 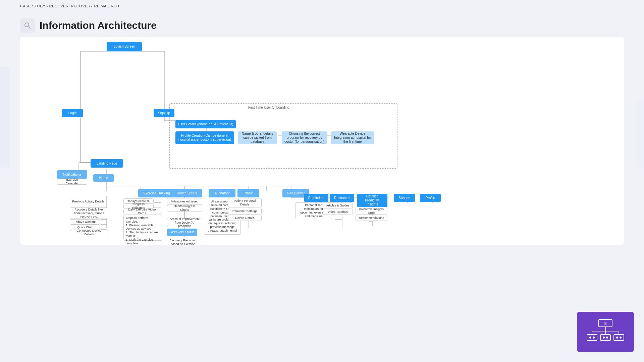 I want to click on node-daily-exercise-videos: Daily Exercise Video Cards, so click(x=142, y=212).